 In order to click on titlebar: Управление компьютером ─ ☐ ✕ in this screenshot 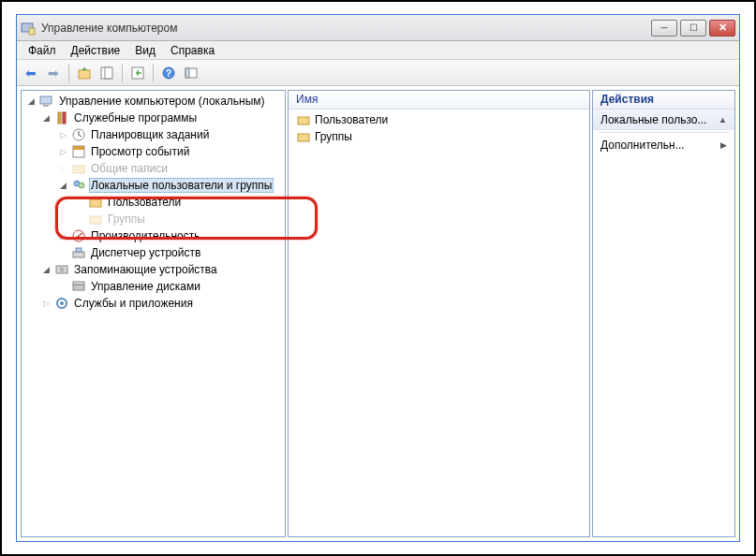, I will do `click(378, 28)`.